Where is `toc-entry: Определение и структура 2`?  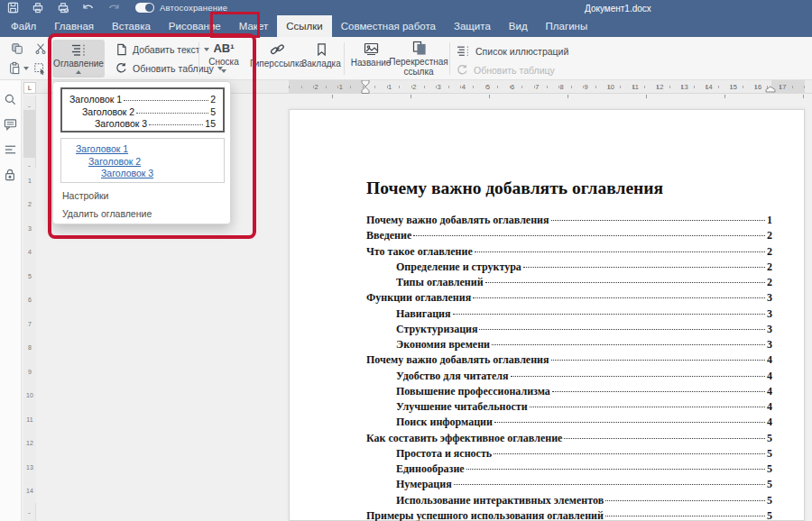
toc-entry: Определение и структура 2 is located at coordinates (569, 269).